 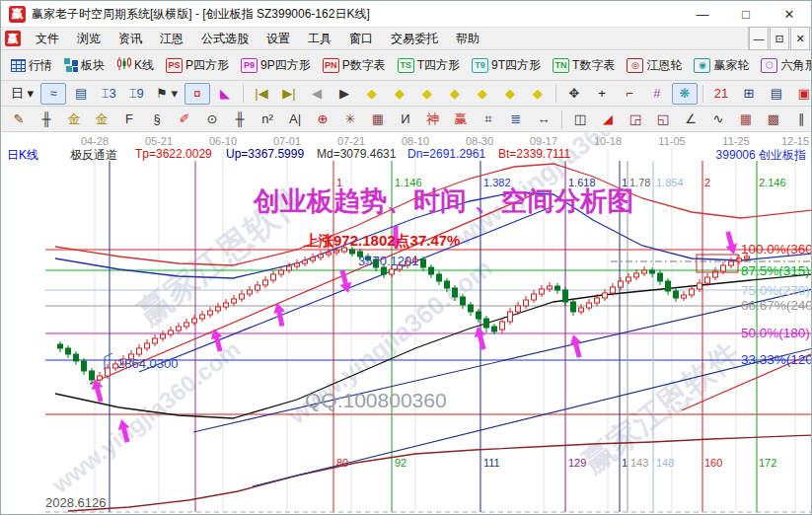 What do you see at coordinates (789, 14) in the screenshot?
I see `close-button: ✕` at bounding box center [789, 14].